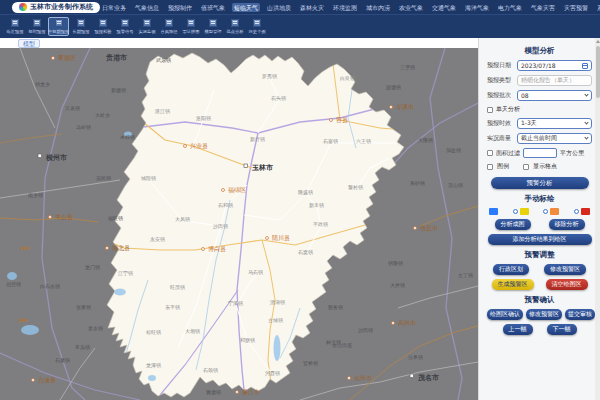  What do you see at coordinates (554, 124) in the screenshot?
I see `validity-select: 1-3天` at bounding box center [554, 124].